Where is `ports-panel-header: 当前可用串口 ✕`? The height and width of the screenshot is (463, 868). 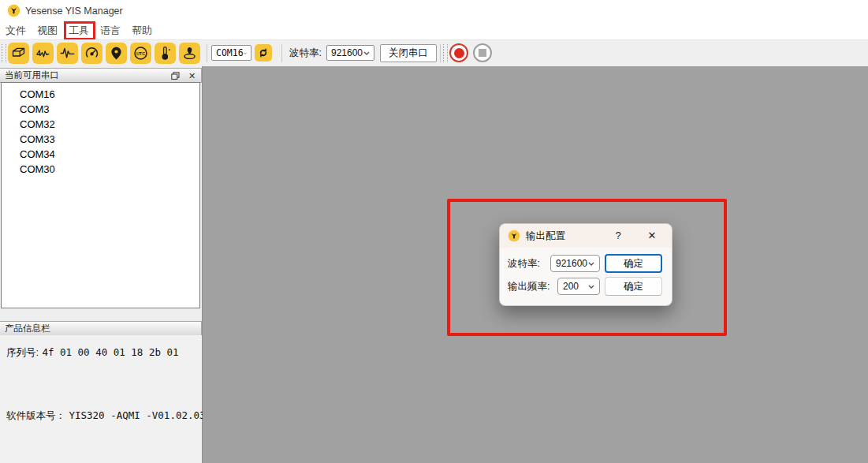
ports-panel-header: 当前可用串口 ✕ is located at coordinates (101, 76).